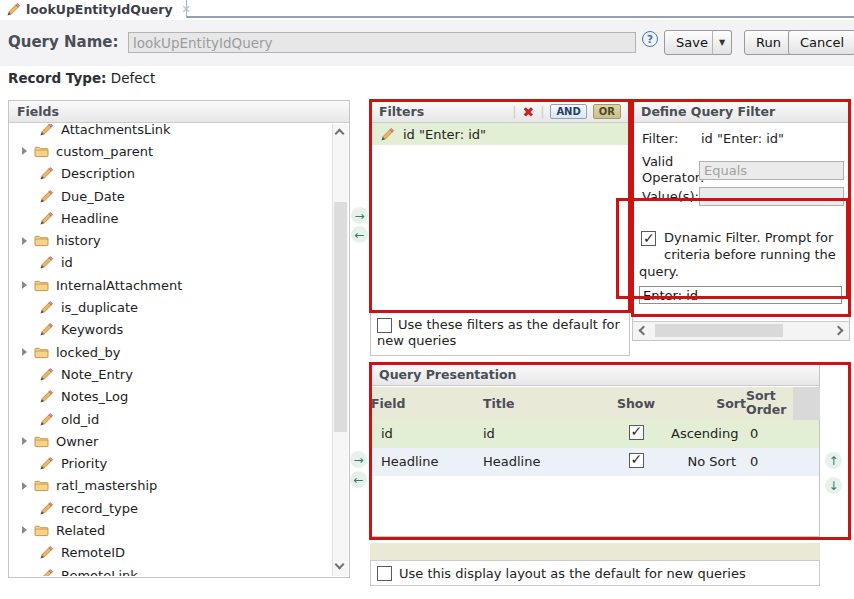 This screenshot has height=599, width=854. What do you see at coordinates (170, 307) in the screenshot?
I see `tree-item-is_duplicate: is_duplicate` at bounding box center [170, 307].